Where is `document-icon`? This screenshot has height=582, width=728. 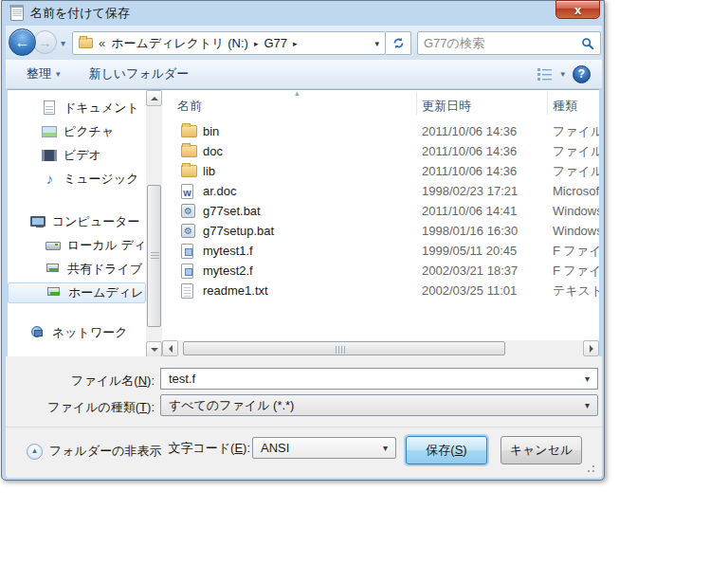 document-icon is located at coordinates (49, 108).